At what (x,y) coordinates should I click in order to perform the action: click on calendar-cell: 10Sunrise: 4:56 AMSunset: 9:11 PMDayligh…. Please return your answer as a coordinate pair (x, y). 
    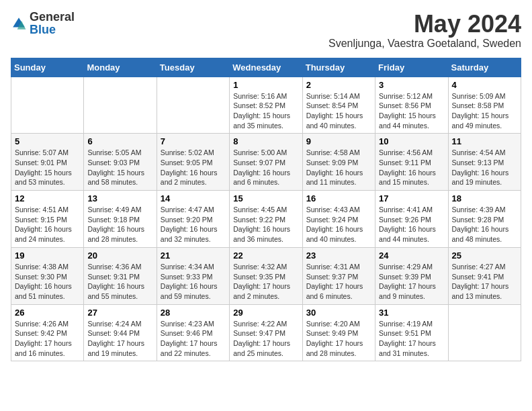
    Looking at the image, I should click on (412, 163).